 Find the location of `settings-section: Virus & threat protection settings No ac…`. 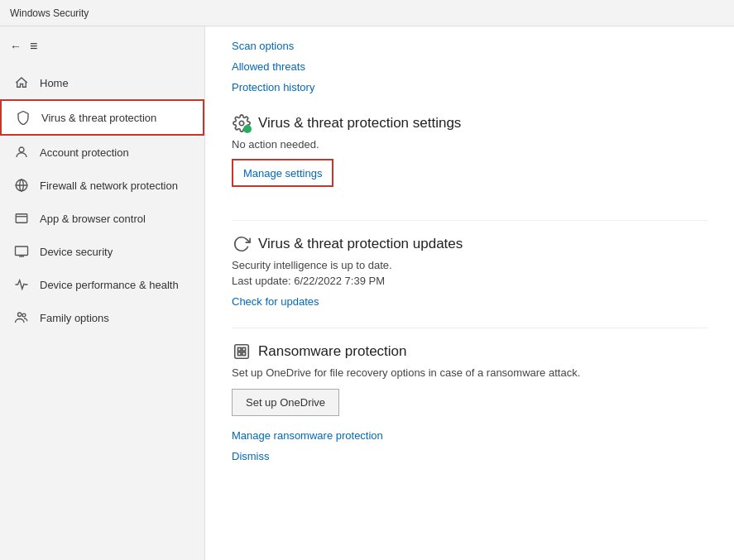

settings-section: Virus & threat protection settings No ac… is located at coordinates (470, 157).